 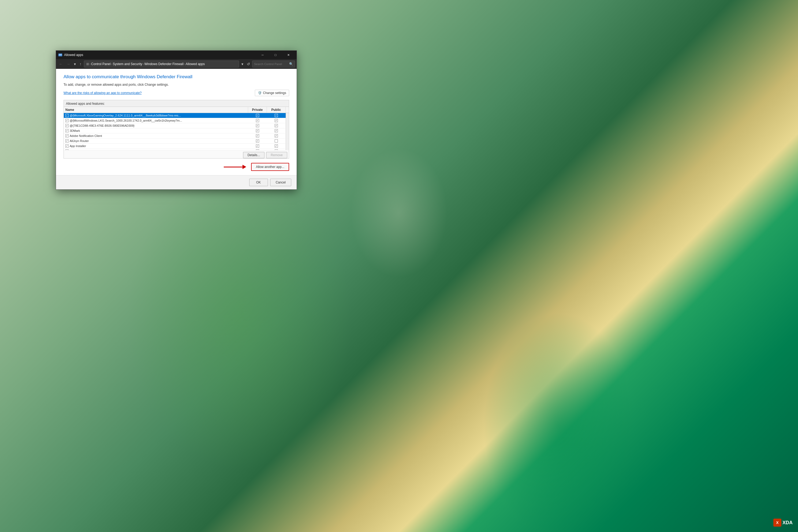 What do you see at coordinates (177, 122) in the screenshot?
I see `content-area: Allow apps to communicate through Window…` at bounding box center [177, 122].